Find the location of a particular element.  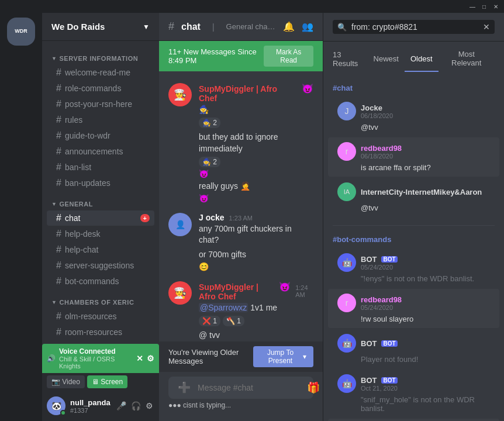

channel-welcome-read-me: #welcome-read-me is located at coordinates (101, 73).